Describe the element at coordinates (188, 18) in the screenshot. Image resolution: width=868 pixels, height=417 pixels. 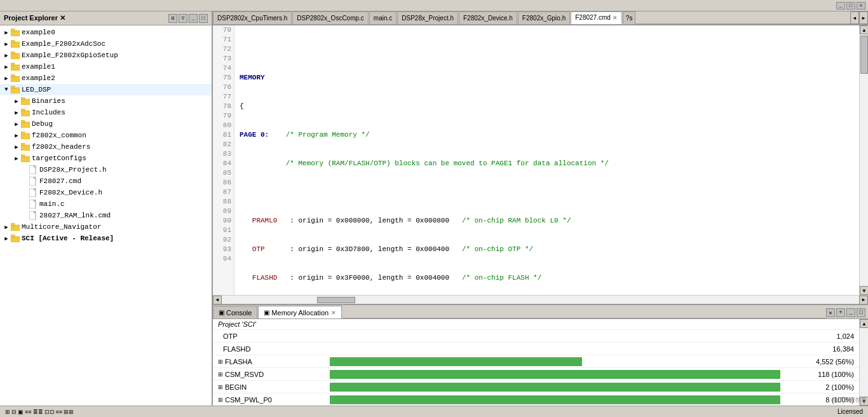
I see `explorer-header-controls: ⊟ ▽ _ □` at that location.